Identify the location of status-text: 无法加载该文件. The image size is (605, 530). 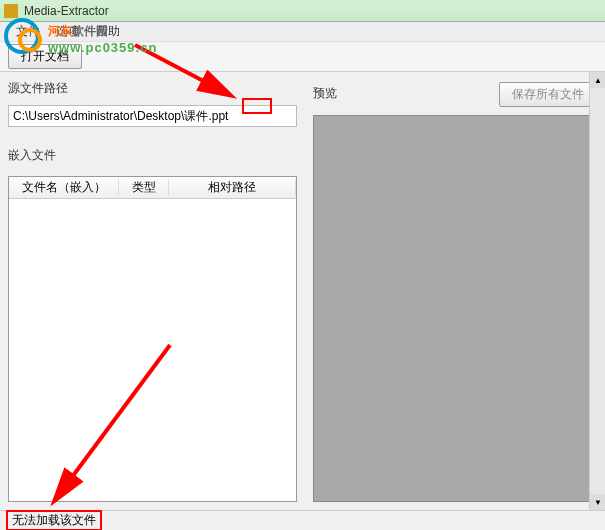
(54, 520).